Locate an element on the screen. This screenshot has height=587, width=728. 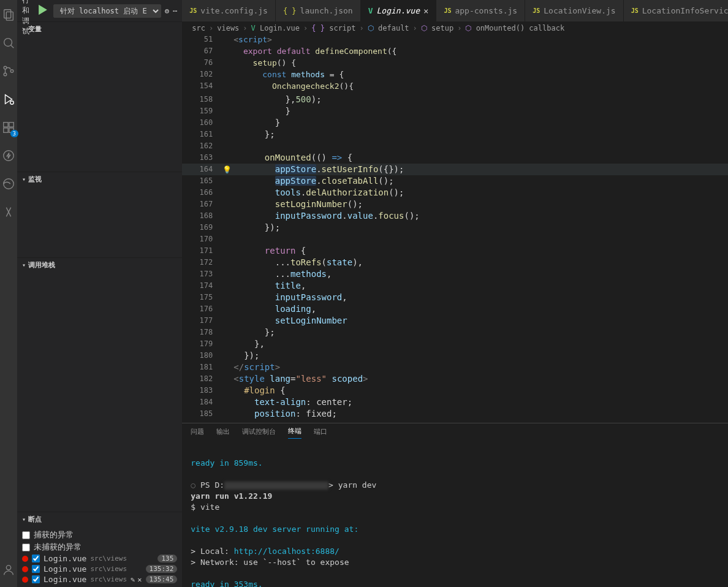
sticky-line: 102 const methods = { is located at coordinates (455, 76).